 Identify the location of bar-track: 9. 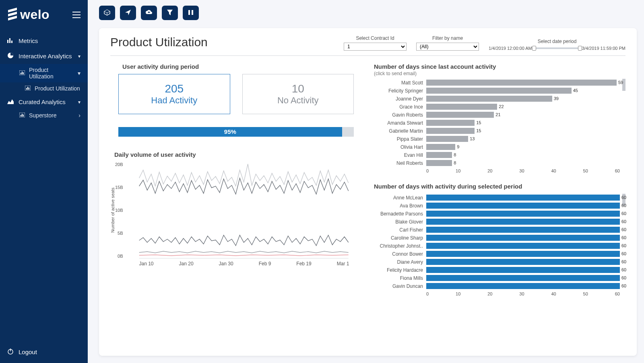
(523, 147).